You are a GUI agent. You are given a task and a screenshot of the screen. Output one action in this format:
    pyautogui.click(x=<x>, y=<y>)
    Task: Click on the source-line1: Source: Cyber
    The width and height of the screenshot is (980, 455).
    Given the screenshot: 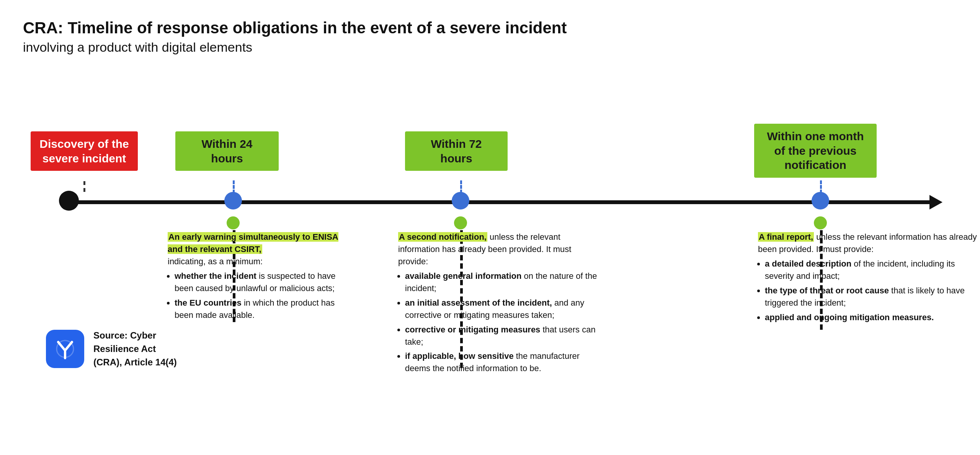 What is the action you would take?
    pyautogui.click(x=125, y=336)
    